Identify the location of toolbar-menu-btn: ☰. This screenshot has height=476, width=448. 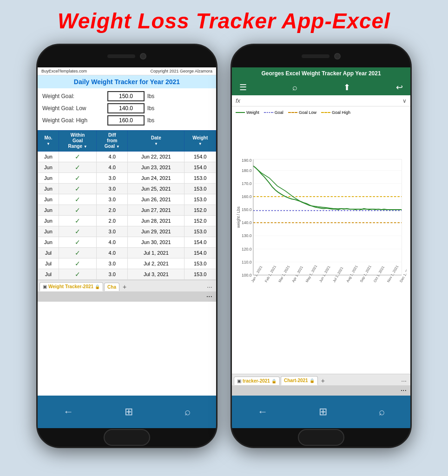
(243, 87).